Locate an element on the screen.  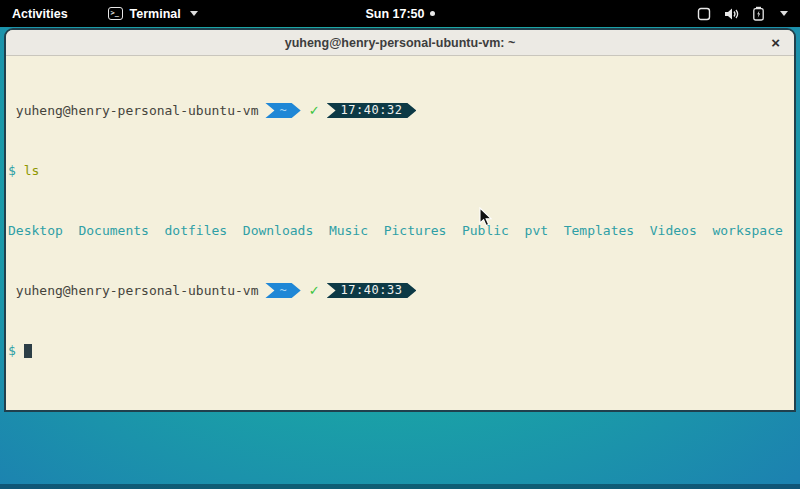
mouse-cursor-icon is located at coordinates (486, 217).